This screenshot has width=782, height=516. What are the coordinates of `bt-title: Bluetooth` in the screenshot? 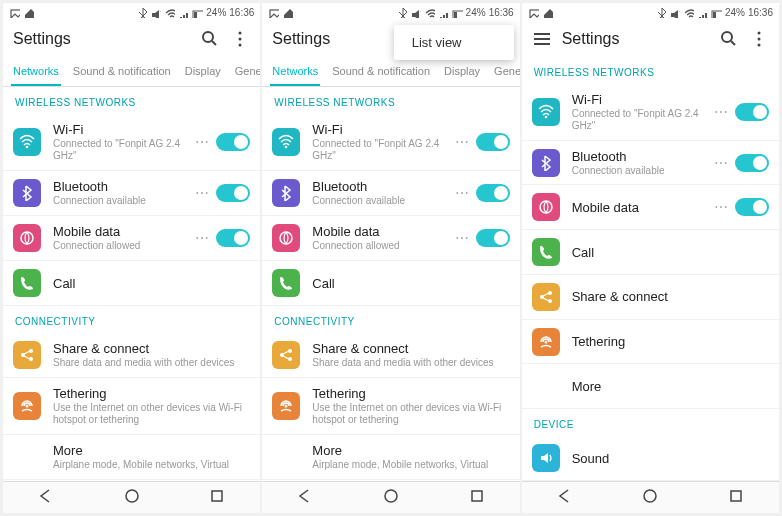 It's located at (121, 186).